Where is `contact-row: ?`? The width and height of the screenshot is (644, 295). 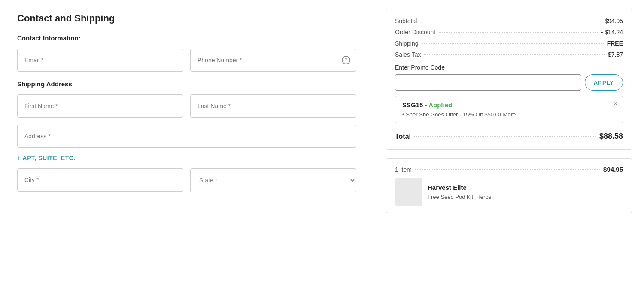 contact-row: ? is located at coordinates (187, 60).